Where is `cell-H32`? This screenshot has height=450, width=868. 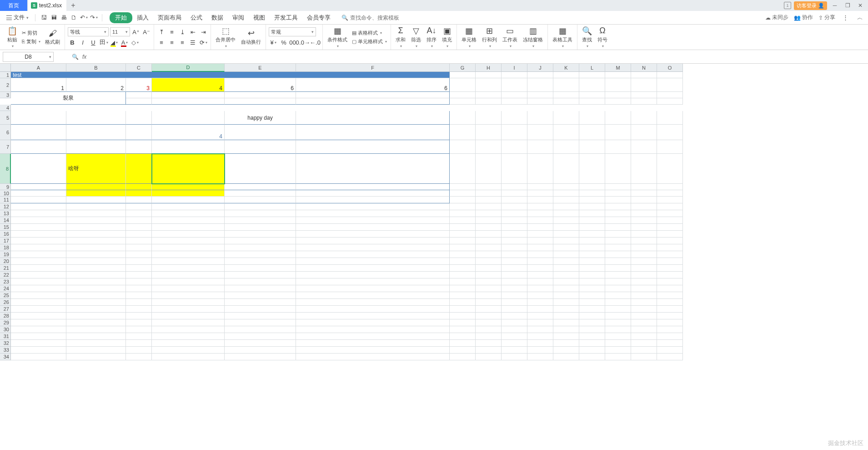 cell-H32 is located at coordinates (488, 343).